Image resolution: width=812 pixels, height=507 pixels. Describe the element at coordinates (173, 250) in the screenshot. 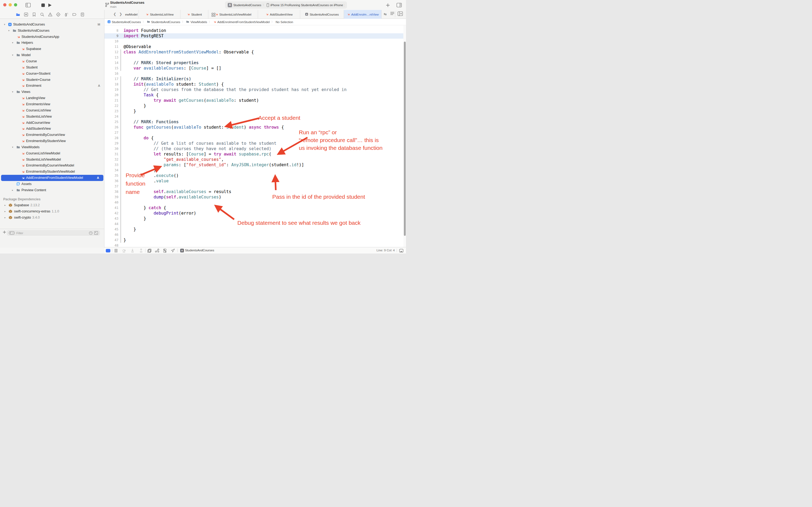

I see `location-simulate-icon` at that location.